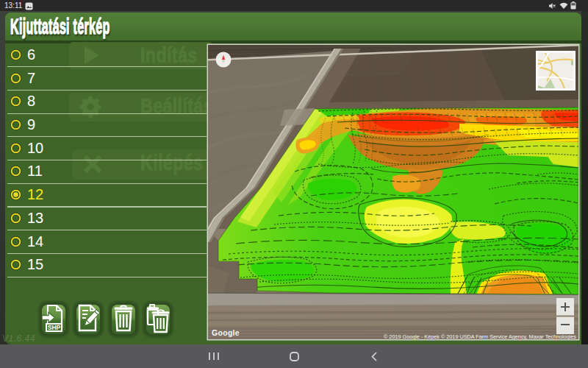 The height and width of the screenshot is (368, 588). Describe the element at coordinates (226, 333) in the screenshot. I see `svg-text: Google` at that location.